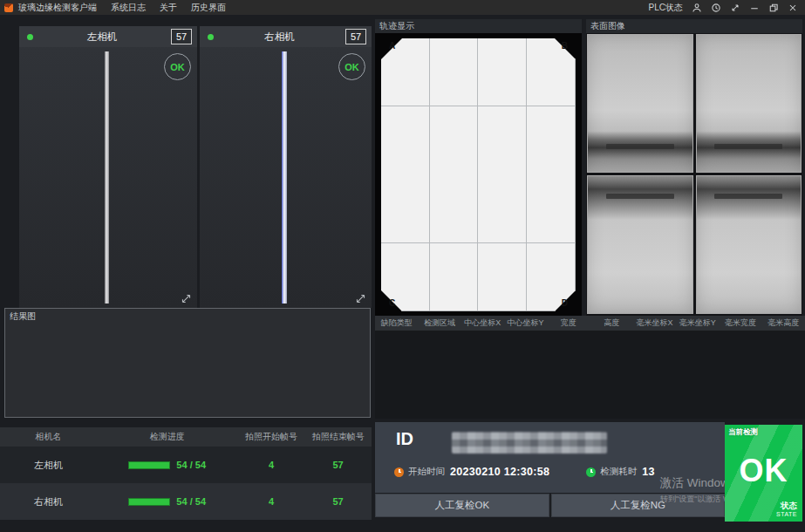  Describe the element at coordinates (9, 8) in the screenshot. I see `app-logo-icon` at that location.